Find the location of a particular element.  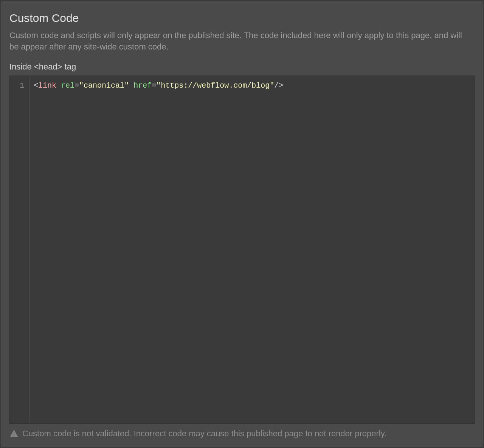

code-token-punct: /> is located at coordinates (279, 85).